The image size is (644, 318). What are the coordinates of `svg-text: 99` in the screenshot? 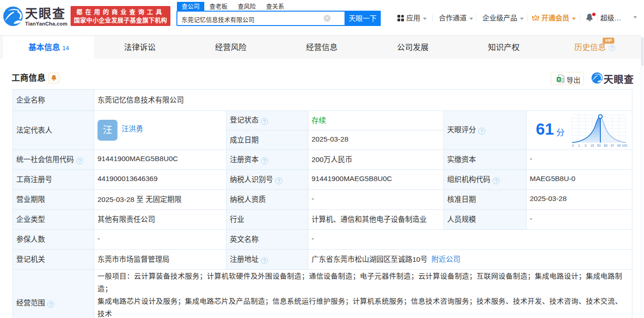 It's located at (619, 146).